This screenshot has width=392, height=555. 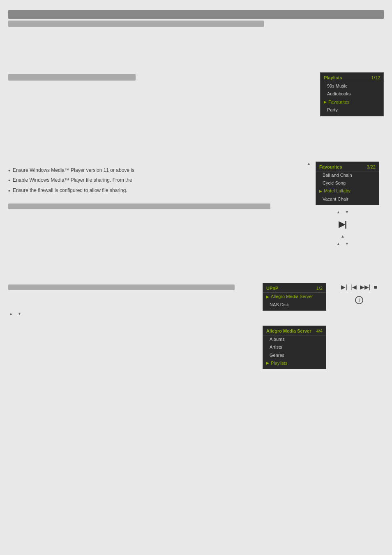 What do you see at coordinates (136, 24) in the screenshot?
I see `top-sub-bar` at bounding box center [136, 24].